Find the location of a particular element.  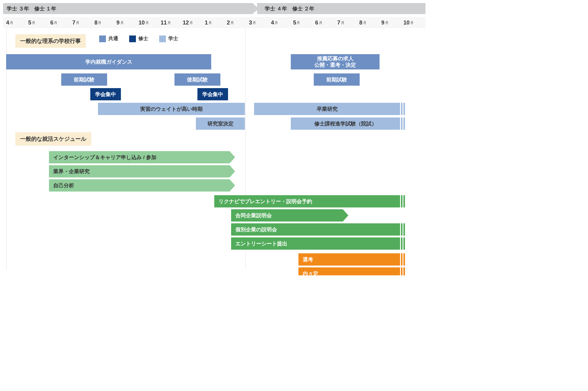

month-cell: 3月 is located at coordinates (260, 23).